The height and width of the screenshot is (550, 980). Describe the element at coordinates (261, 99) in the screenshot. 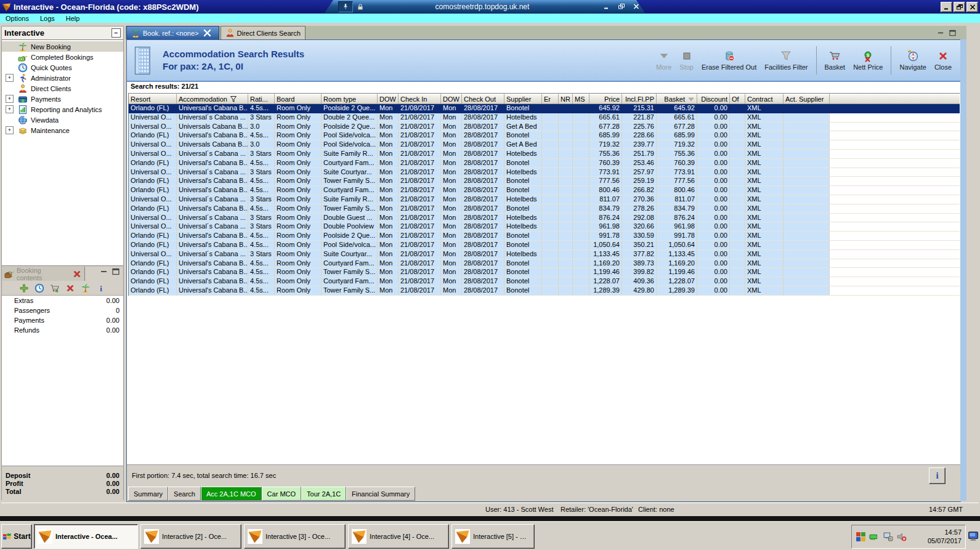

I see `column-header-rati: Rati...` at that location.